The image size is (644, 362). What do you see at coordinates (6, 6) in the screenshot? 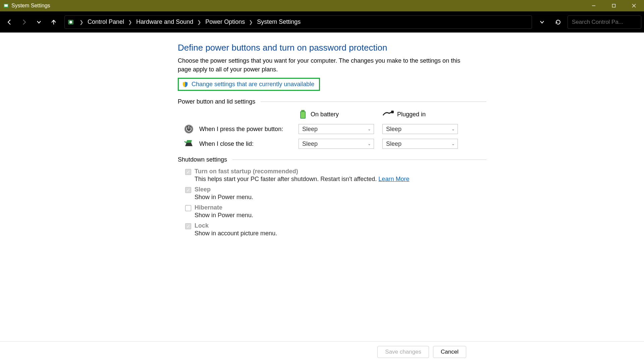
I see `app-icon` at bounding box center [6, 6].